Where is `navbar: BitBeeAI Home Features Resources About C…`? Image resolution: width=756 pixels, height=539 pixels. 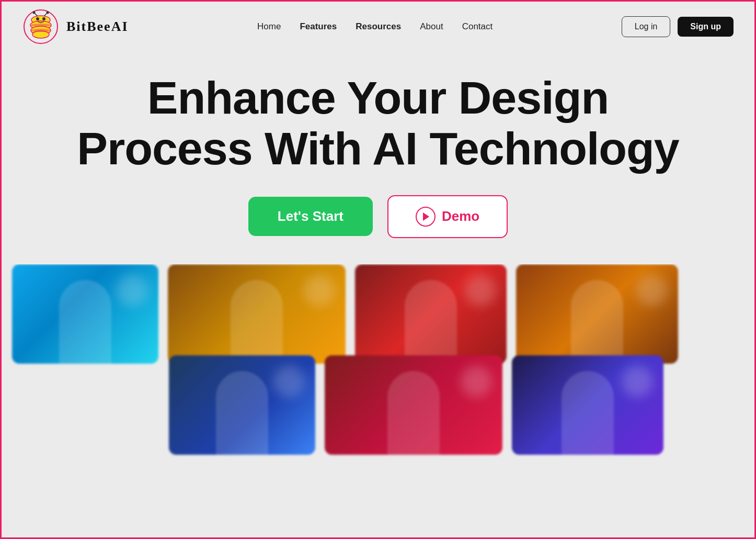
navbar: BitBeeAI Home Features Resources About C… is located at coordinates (378, 27).